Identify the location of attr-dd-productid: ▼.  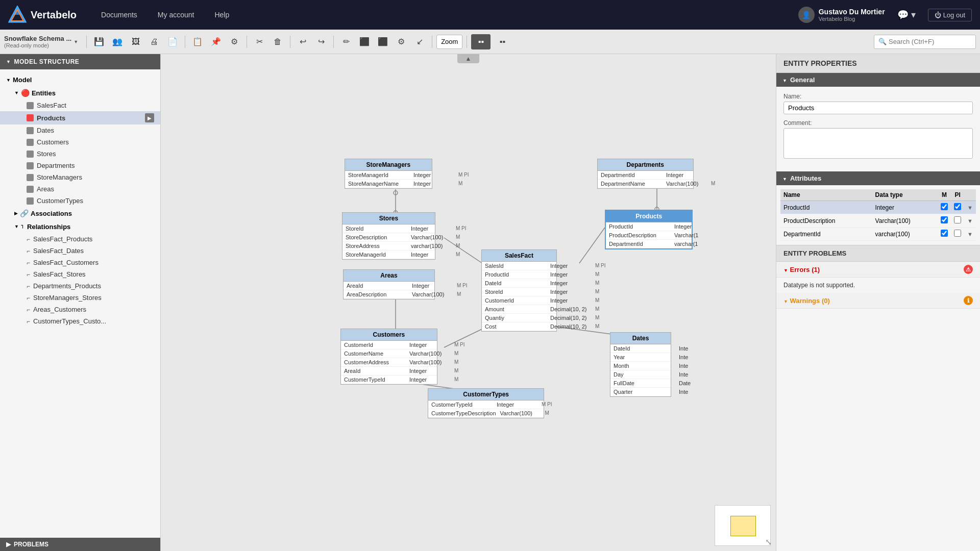
(970, 208).